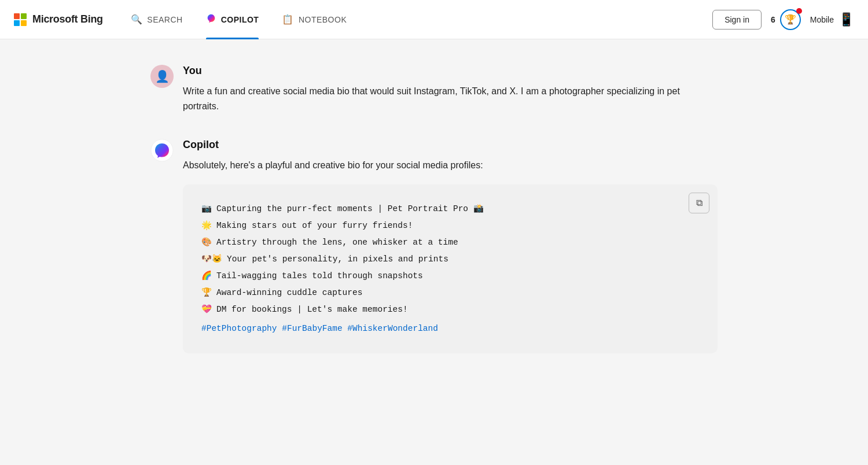 The width and height of the screenshot is (868, 465). I want to click on bio-text-2: Making stars out of your furry friends!, so click(315, 226).